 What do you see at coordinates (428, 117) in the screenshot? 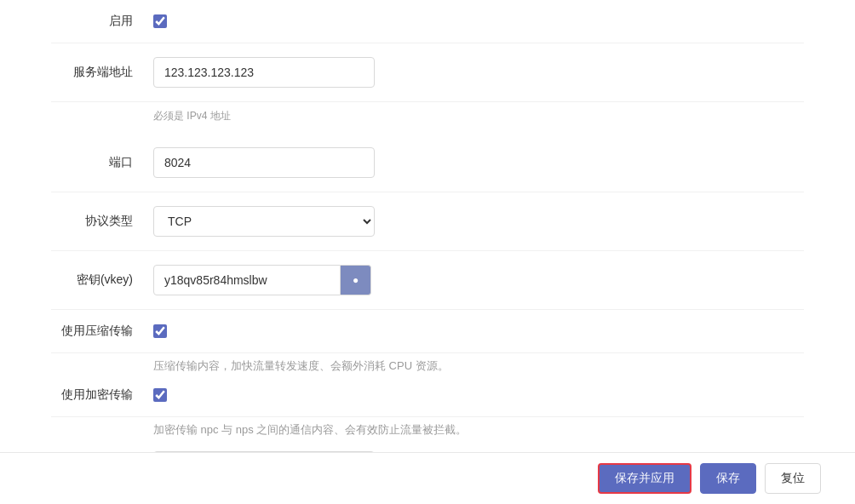
I see `server-address-hint-row: 必须是 IPv4 地址` at bounding box center [428, 117].